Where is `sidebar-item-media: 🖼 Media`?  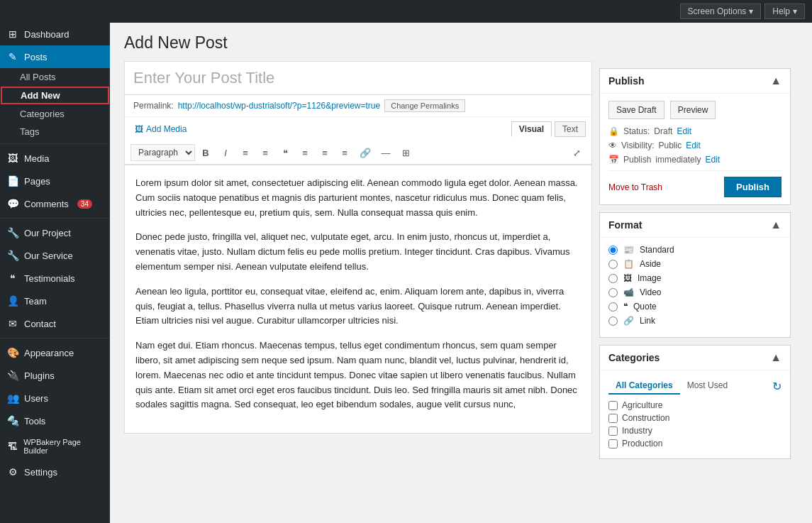
sidebar-item-media: 🖼 Media is located at coordinates (55, 158).